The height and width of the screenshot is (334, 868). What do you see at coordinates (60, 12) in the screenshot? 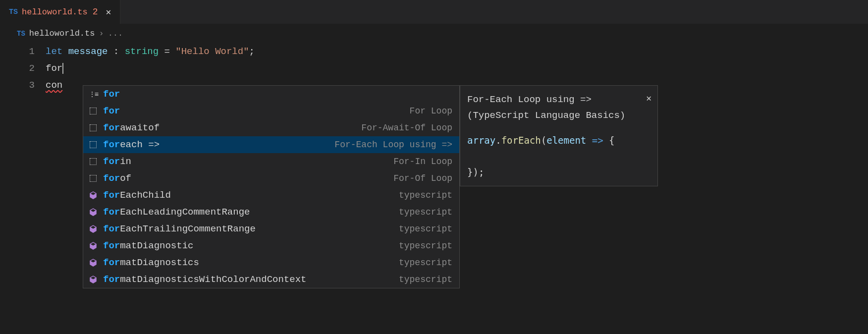
I see `tab-helloworld: TS helloworld.ts 2 ✕` at bounding box center [60, 12].